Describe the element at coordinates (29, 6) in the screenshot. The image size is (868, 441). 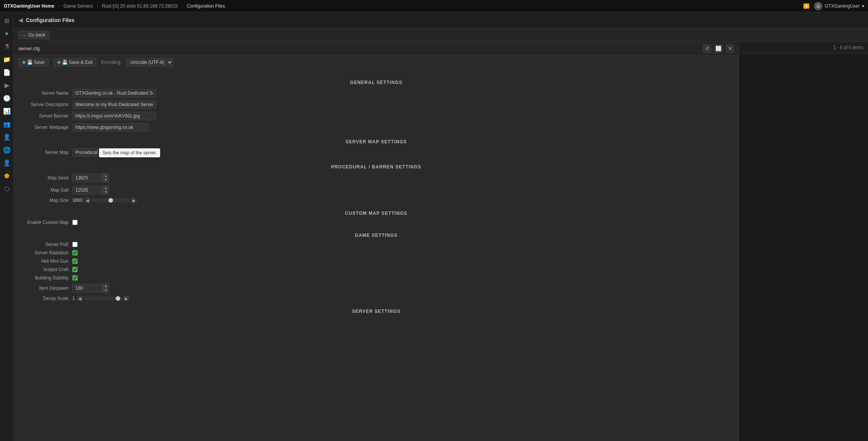
I see `app-logo: GTXGamingUser Home` at that location.